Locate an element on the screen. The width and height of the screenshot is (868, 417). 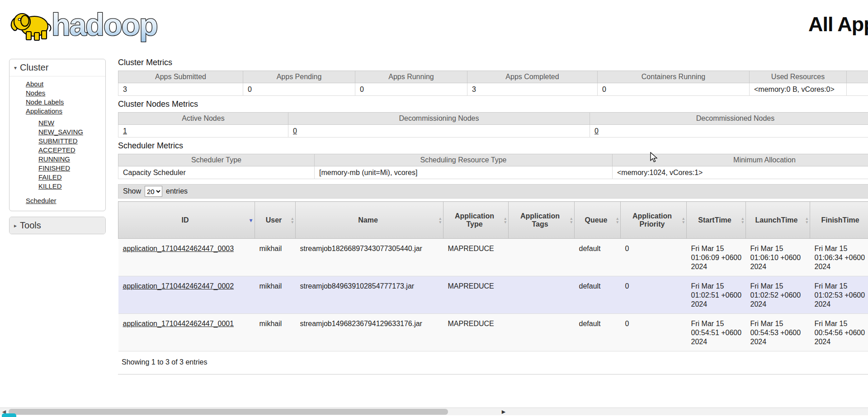
col-active-nodes: Active Nodes is located at coordinates (203, 118).